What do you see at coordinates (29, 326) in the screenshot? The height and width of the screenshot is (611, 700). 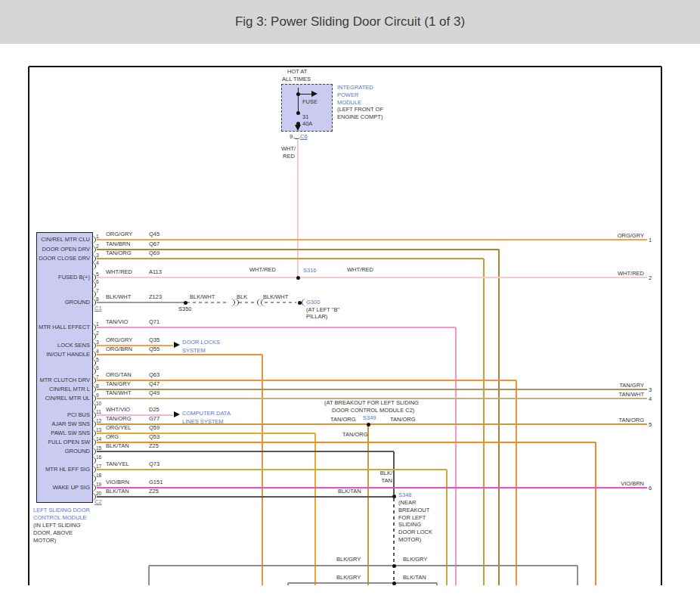 I see `frame-left` at bounding box center [29, 326].